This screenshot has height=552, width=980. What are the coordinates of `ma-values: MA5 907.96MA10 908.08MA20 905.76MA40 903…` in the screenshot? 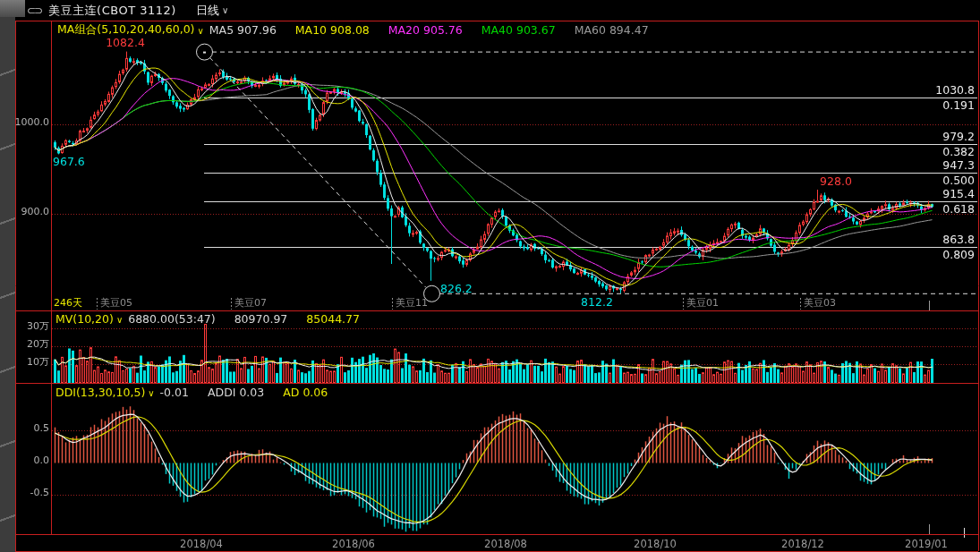 It's located at (439, 30).